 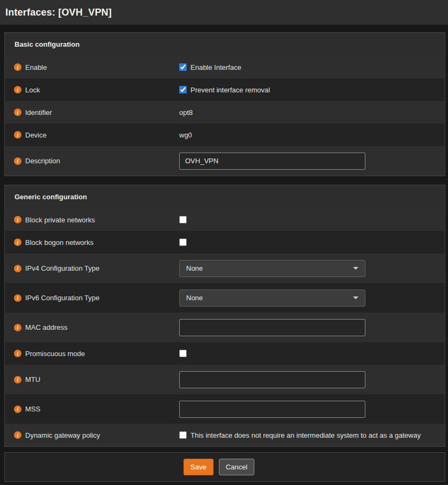 What do you see at coordinates (312, 435) in the screenshot?
I see `field-control-cell: This interface does not require an inter…` at bounding box center [312, 435].